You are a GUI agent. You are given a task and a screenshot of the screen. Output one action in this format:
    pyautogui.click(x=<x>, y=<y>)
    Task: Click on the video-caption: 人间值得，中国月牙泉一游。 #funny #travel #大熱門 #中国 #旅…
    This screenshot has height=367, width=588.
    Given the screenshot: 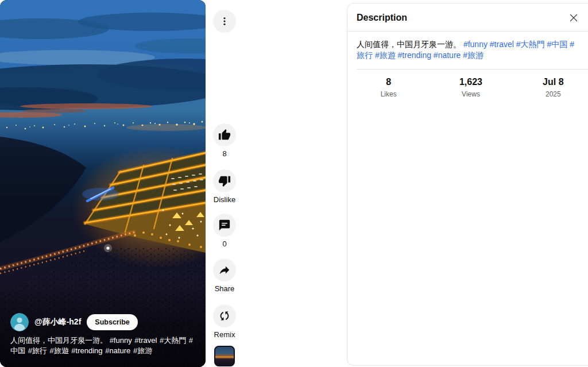 What is the action you would take?
    pyautogui.click(x=105, y=346)
    